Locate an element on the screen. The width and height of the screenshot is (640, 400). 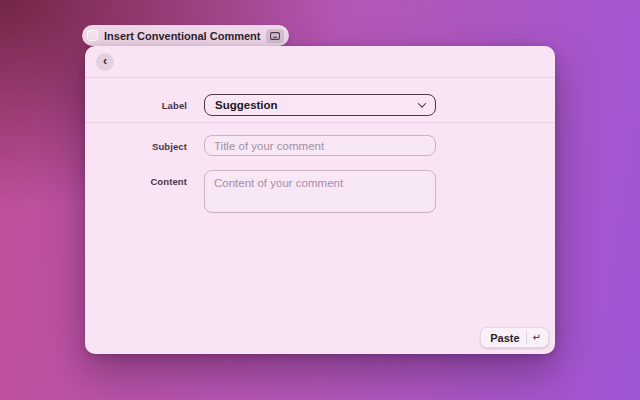
extension-icon is located at coordinates (92, 36).